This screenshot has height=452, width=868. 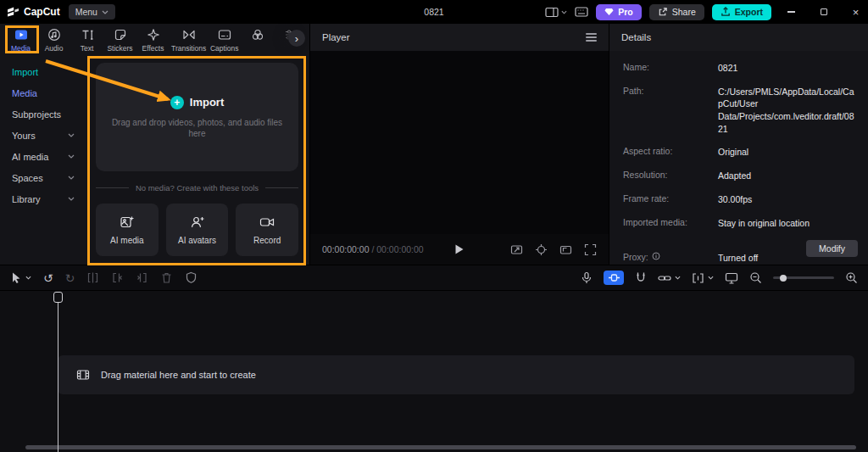 I want to click on detail-label: Aspect ratio:, so click(x=670, y=153).